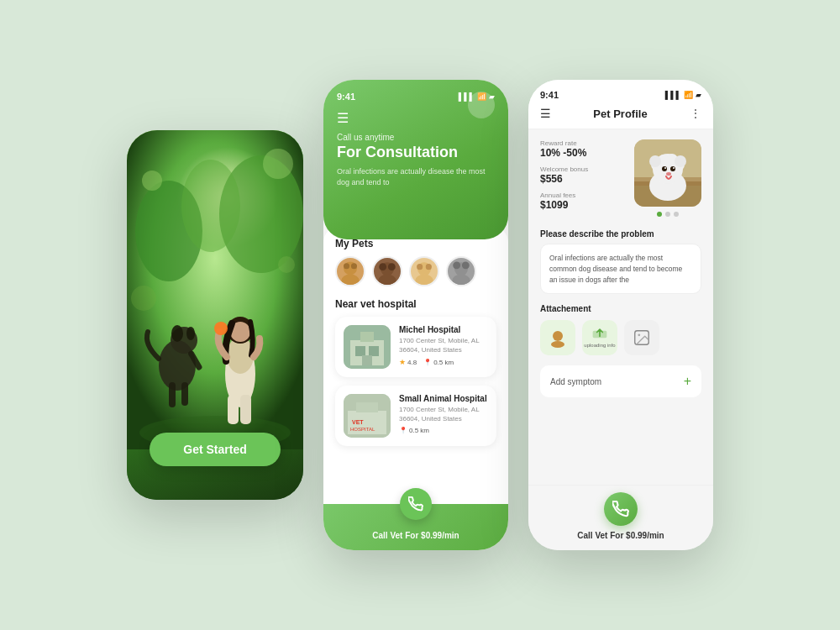  What do you see at coordinates (438, 363) in the screenshot?
I see `hospital-1-distance: 📍 0.5 km` at bounding box center [438, 363].